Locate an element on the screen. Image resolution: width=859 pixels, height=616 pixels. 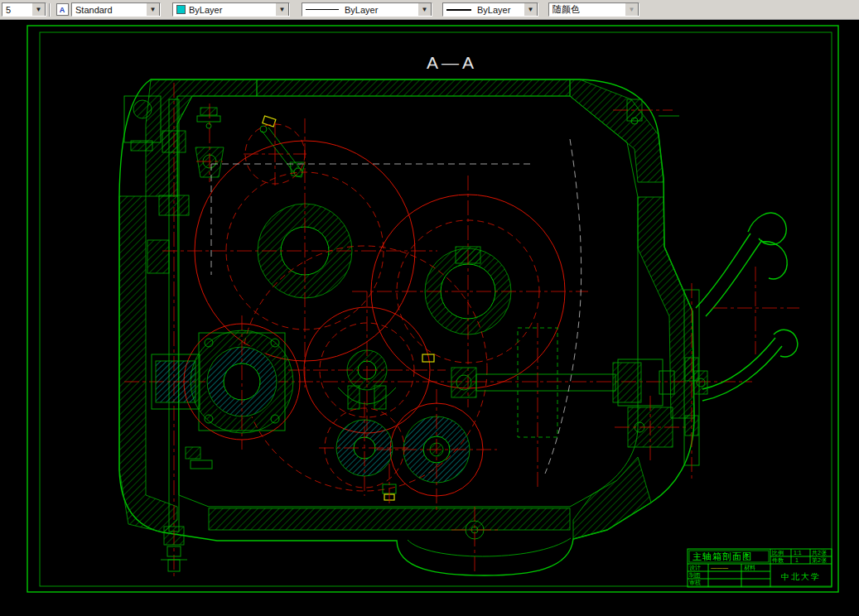
gear-bottom-right-pair is located at coordinates (437, 450).